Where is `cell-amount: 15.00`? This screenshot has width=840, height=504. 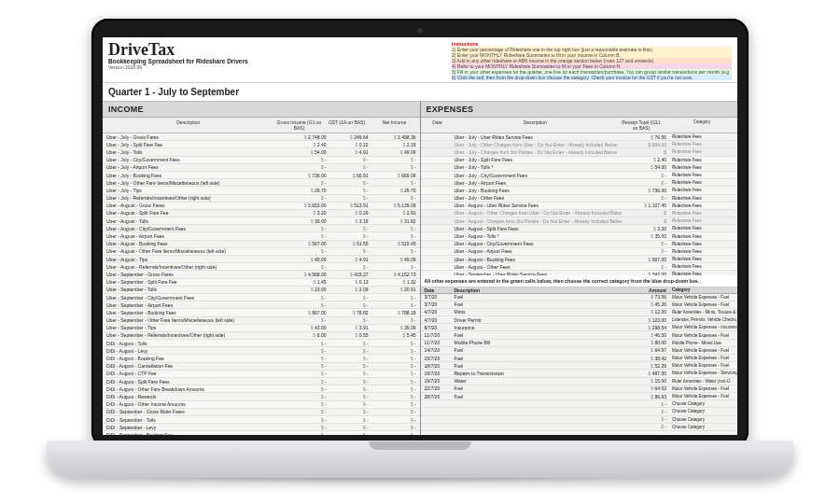 cell-amount: 15.00 is located at coordinates (646, 381).